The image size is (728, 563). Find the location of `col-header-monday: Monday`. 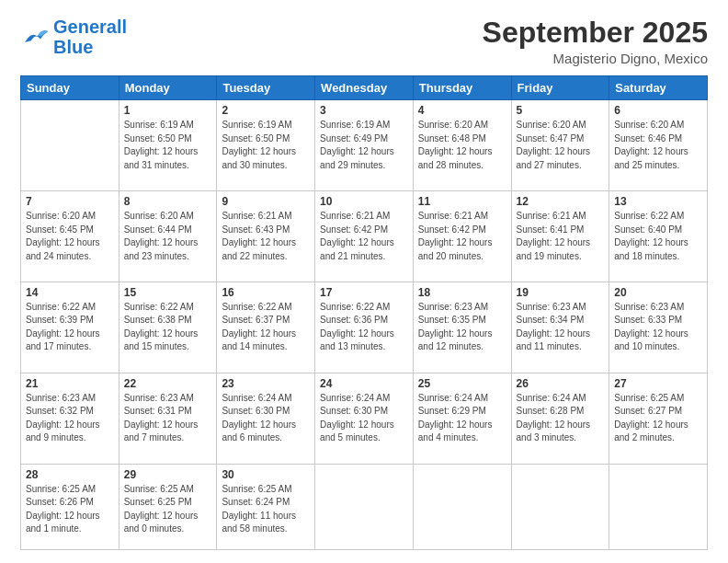

col-header-monday: Monday is located at coordinates (167, 88).